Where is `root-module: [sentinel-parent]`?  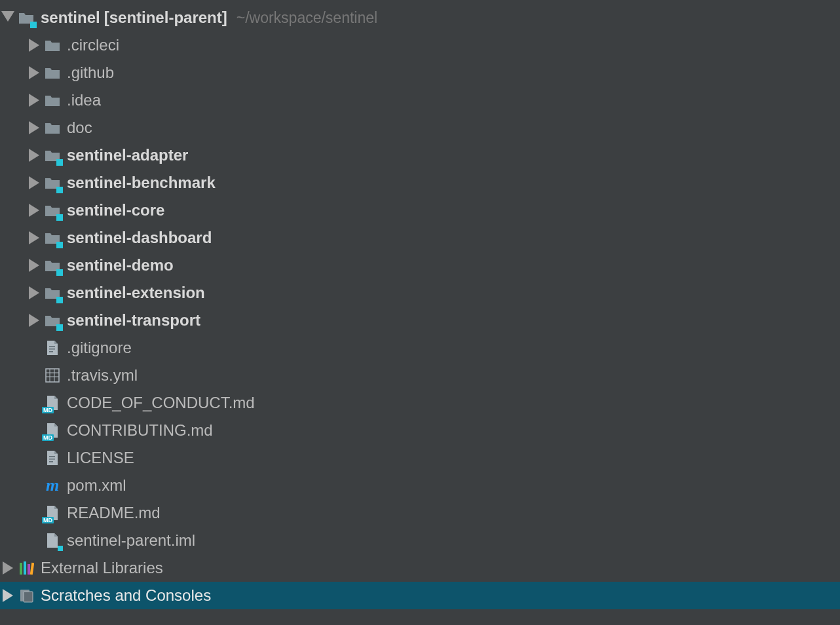 root-module: [sentinel-parent] is located at coordinates (166, 18).